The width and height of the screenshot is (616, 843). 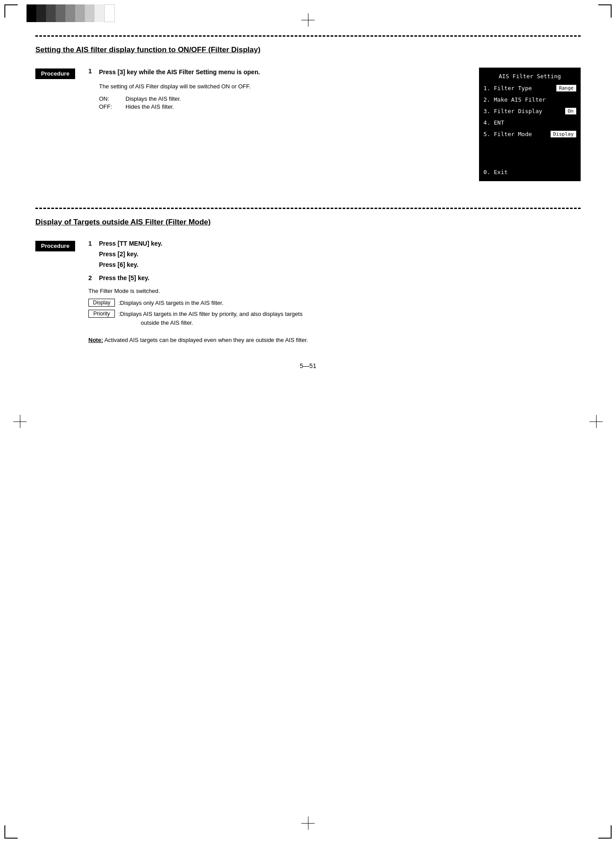 What do you see at coordinates (277, 87) in the screenshot?
I see `section1-step1-description: The setting of AIS Filter display will b…` at bounding box center [277, 87].